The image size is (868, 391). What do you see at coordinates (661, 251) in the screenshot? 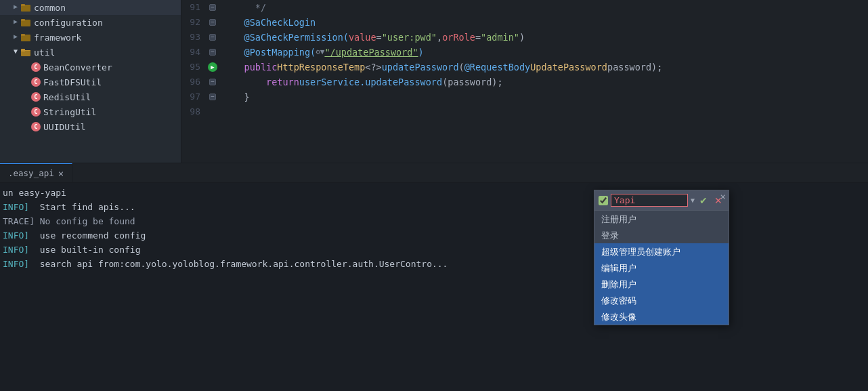
I see `popup-item-super-create: 超级管理员创建账户` at bounding box center [661, 251].